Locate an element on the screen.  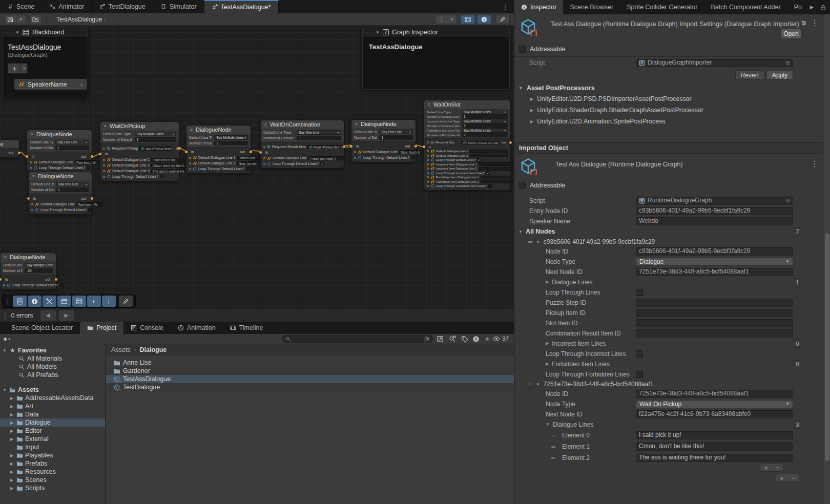
bottom-tab-timeline: Timeline is located at coordinates (247, 328).